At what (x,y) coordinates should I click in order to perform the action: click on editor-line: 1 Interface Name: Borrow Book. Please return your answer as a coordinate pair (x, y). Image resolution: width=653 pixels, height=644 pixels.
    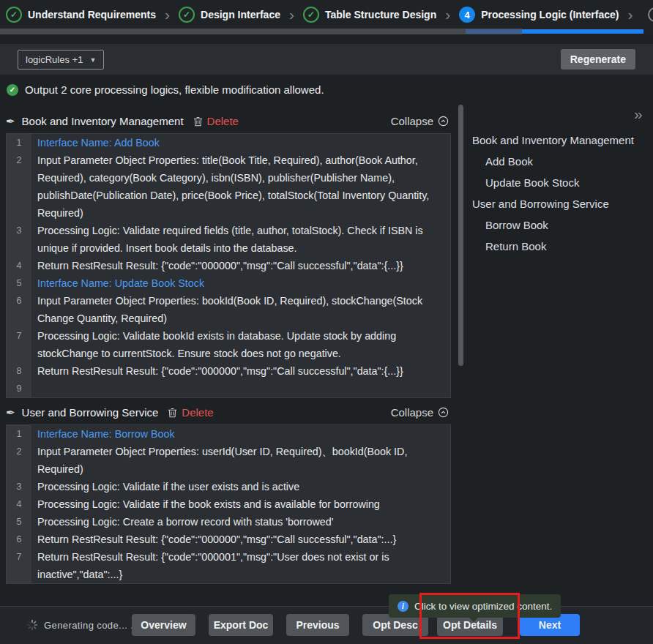
    Looking at the image, I should click on (228, 434).